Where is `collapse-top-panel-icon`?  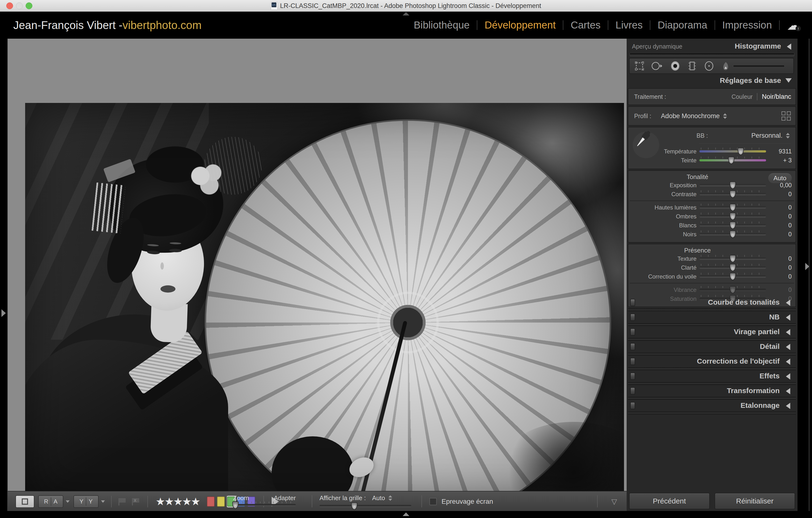 collapse-top-panel-icon is located at coordinates (406, 14).